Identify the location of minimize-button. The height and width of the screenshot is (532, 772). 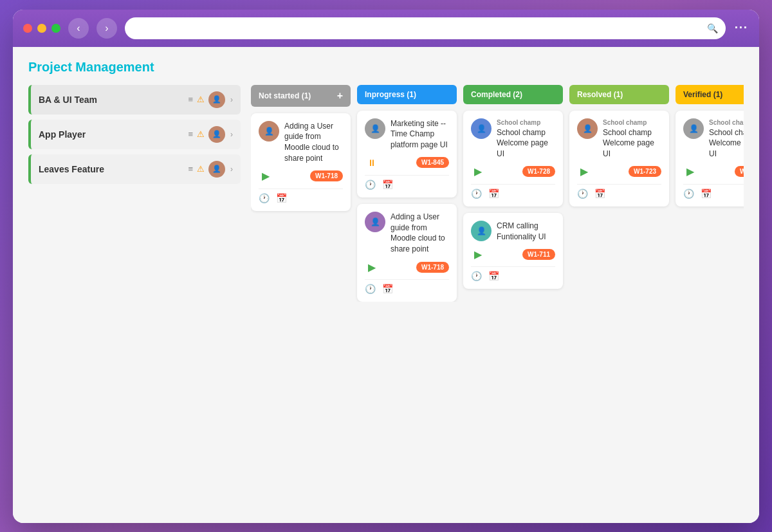
(42, 28).